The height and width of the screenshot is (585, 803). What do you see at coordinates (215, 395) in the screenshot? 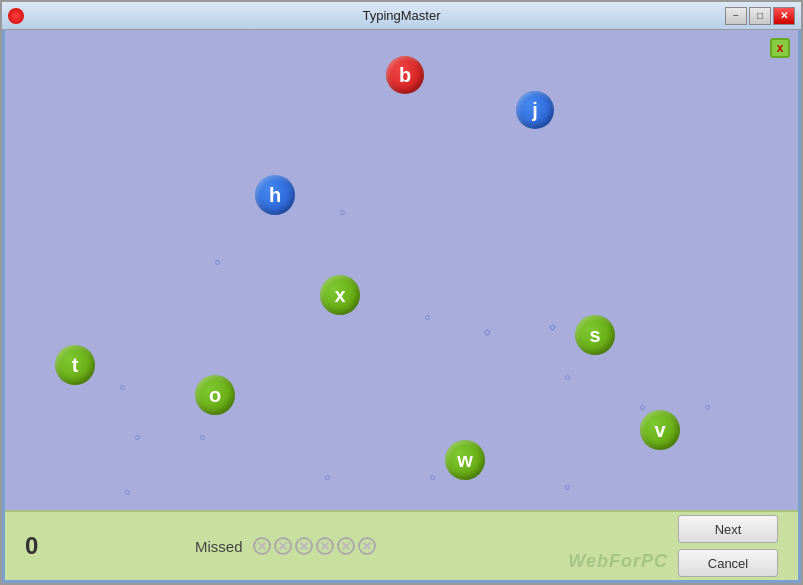
I see `letter-bubble-o: o` at bounding box center [215, 395].